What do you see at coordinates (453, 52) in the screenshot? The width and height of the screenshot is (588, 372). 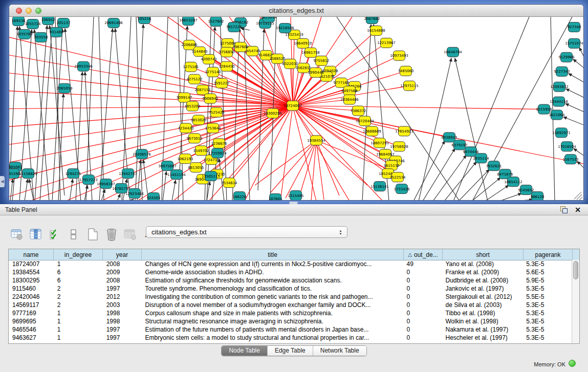 I see `graph-node: 16648784` at bounding box center [453, 52].